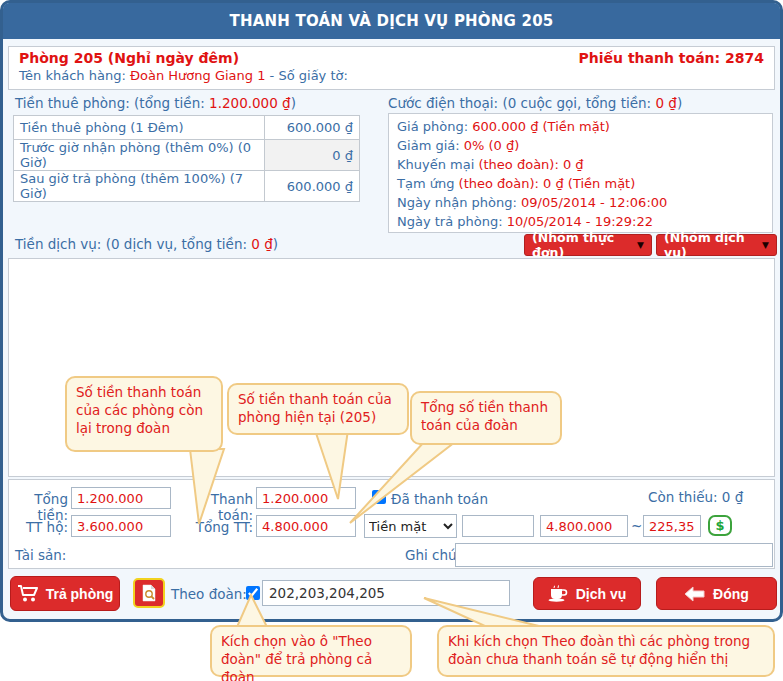  What do you see at coordinates (720, 526) in the screenshot?
I see `dollar-icon: $` at bounding box center [720, 526].